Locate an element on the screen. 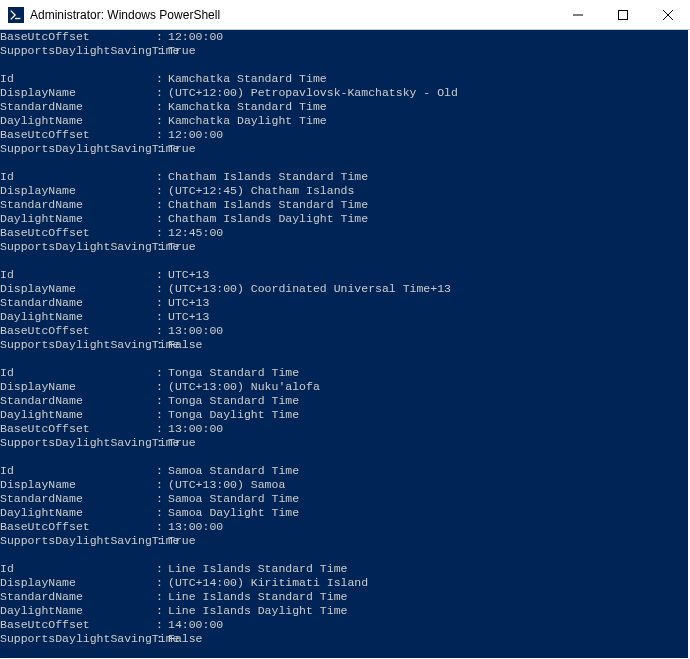 This screenshot has width=690, height=659. field-value: Kamchatka Daylight Time is located at coordinates (248, 120).